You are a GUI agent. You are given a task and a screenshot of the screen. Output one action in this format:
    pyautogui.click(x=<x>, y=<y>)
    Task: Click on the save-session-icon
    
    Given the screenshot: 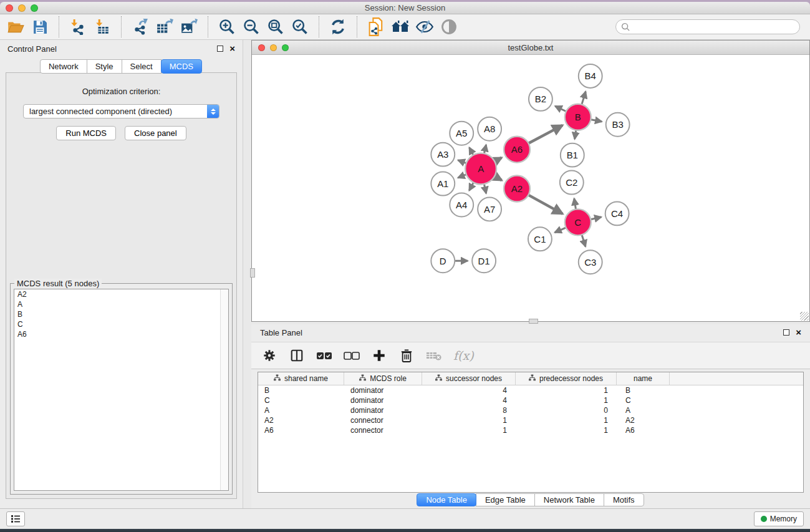 What is the action you would take?
    pyautogui.click(x=40, y=27)
    